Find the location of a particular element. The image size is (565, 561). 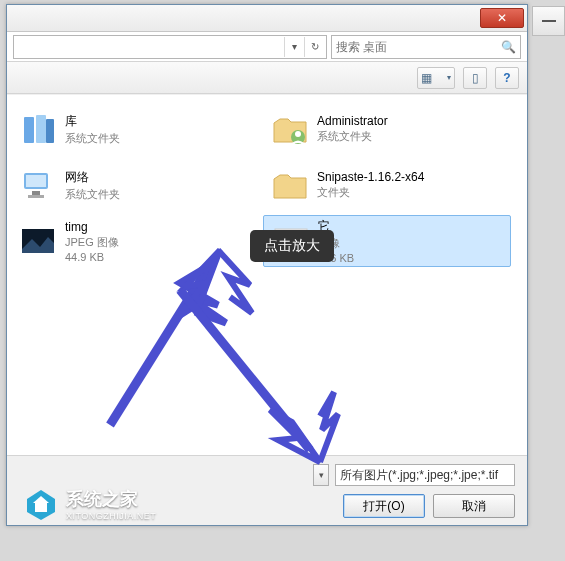

dialog-buttons: 打开(O) 取消 is located at coordinates (267, 506).